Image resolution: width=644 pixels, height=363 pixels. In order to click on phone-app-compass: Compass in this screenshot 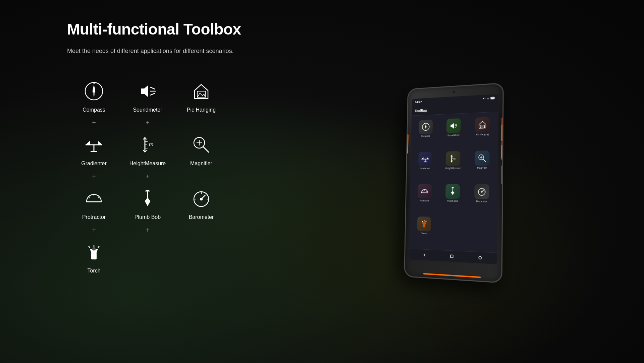, I will do `click(426, 133)`.